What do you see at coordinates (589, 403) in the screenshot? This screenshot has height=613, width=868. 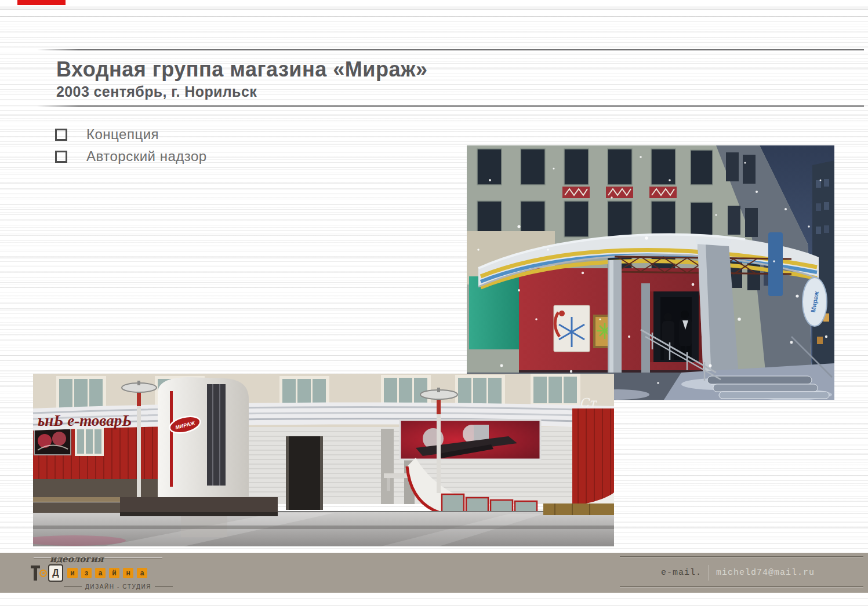 I see `render-script-text: Ст` at bounding box center [589, 403].